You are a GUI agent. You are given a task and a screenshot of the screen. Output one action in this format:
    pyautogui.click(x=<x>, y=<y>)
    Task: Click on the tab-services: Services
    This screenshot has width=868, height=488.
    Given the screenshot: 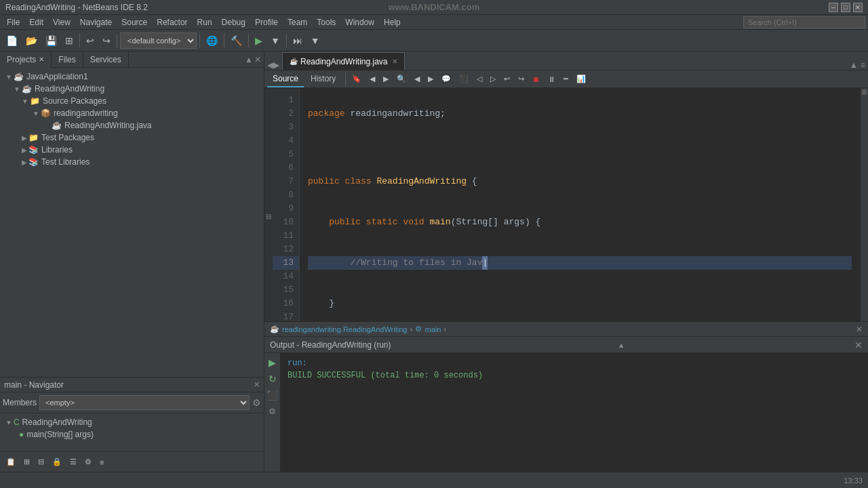 What is the action you would take?
    pyautogui.click(x=106, y=60)
    